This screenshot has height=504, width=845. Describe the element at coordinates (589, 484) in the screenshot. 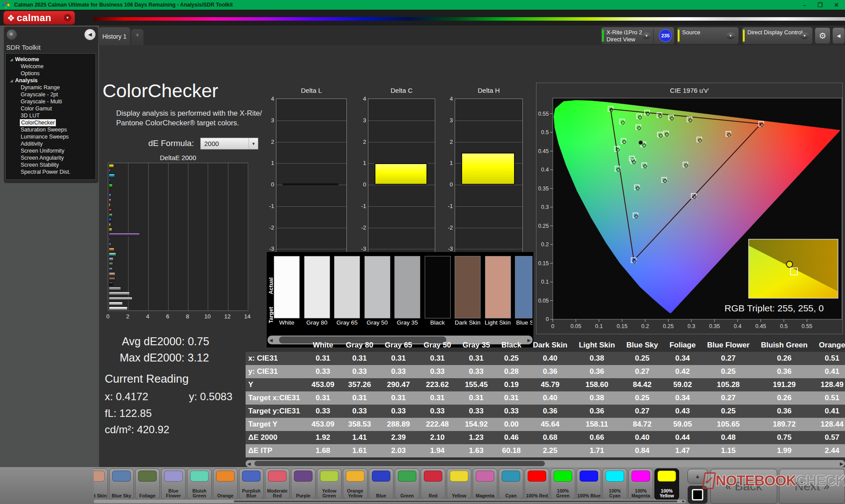

I see `patch-button-100-blue: 100% Blue` at that location.